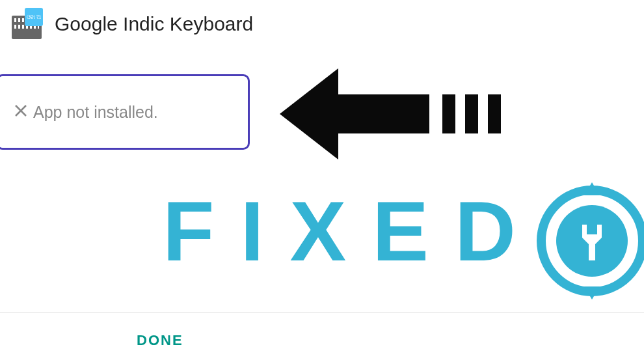 This screenshot has height=362, width=644. What do you see at coordinates (21, 112) in the screenshot?
I see `x-icon` at bounding box center [21, 112].